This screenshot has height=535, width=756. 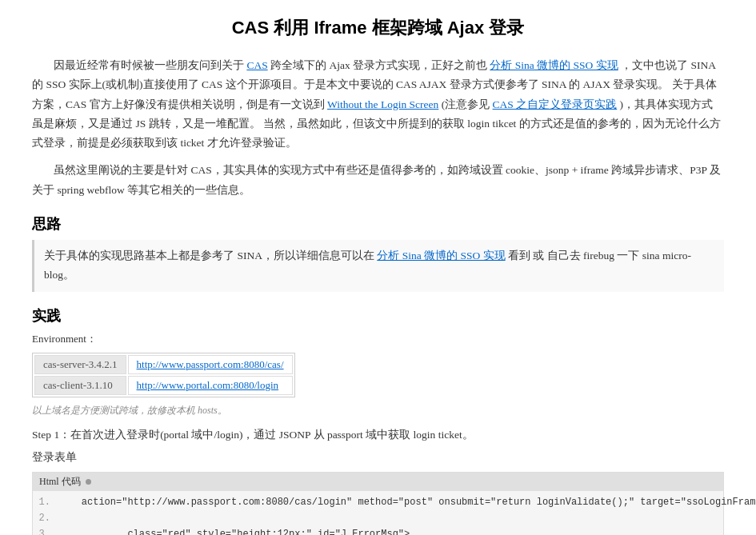 What do you see at coordinates (378, 518) in the screenshot?
I see `code-line: 2.` at bounding box center [378, 518].